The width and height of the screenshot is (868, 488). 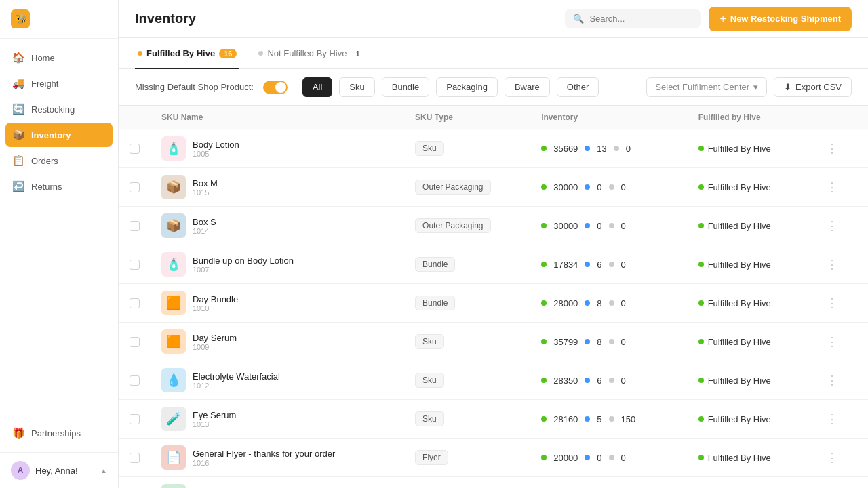 What do you see at coordinates (633, 19) in the screenshot?
I see `search-box: 🔍` at bounding box center [633, 19].